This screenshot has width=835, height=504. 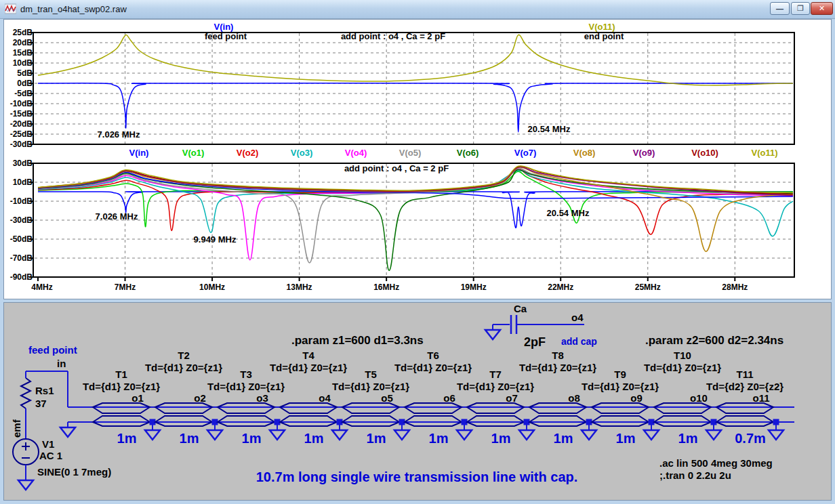 I want to click on cap-node-label: o4, so click(x=577, y=317).